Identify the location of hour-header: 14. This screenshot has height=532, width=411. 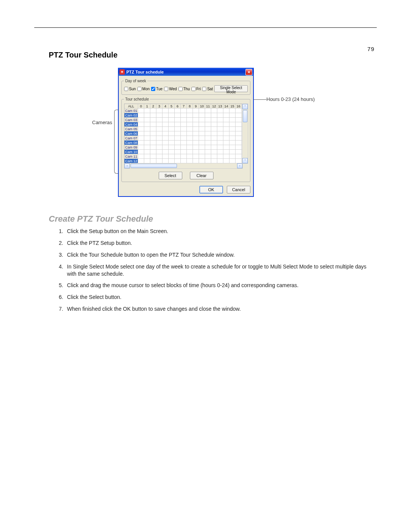
(226, 106).